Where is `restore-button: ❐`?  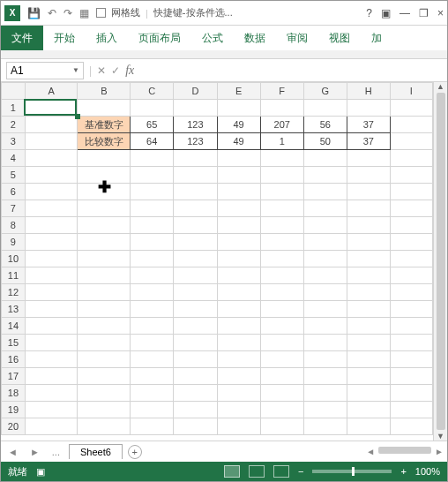
restore-button: ❐ is located at coordinates (423, 13).